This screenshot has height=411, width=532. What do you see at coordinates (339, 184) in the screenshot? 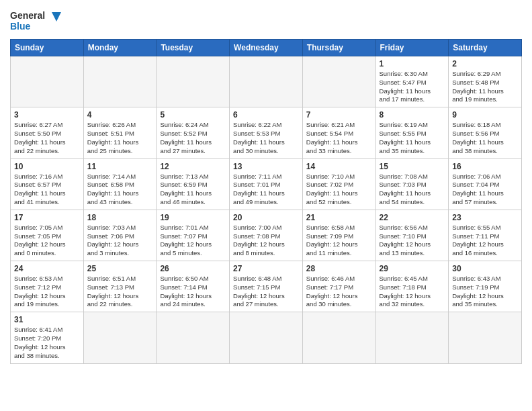
I see `calendar-cell: 14Sunrise: 7:10 AMSunset: 7:02 PMDayligh…` at bounding box center [339, 184].